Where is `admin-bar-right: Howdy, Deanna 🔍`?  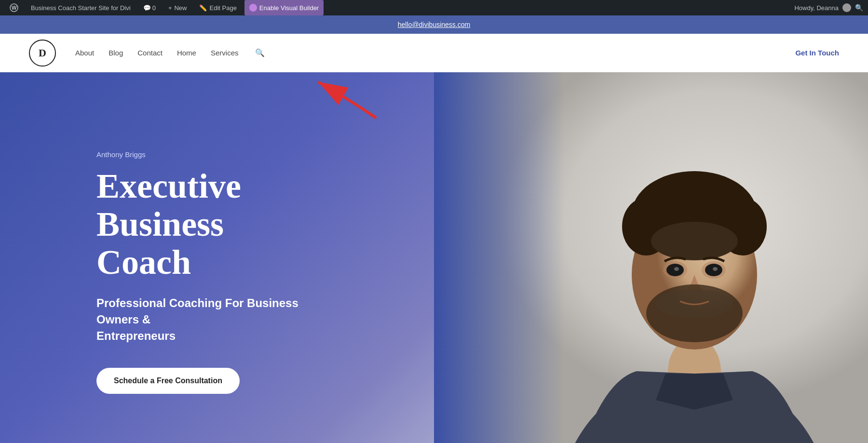
admin-bar-right: Howdy, Deanna 🔍 is located at coordinates (828, 8).